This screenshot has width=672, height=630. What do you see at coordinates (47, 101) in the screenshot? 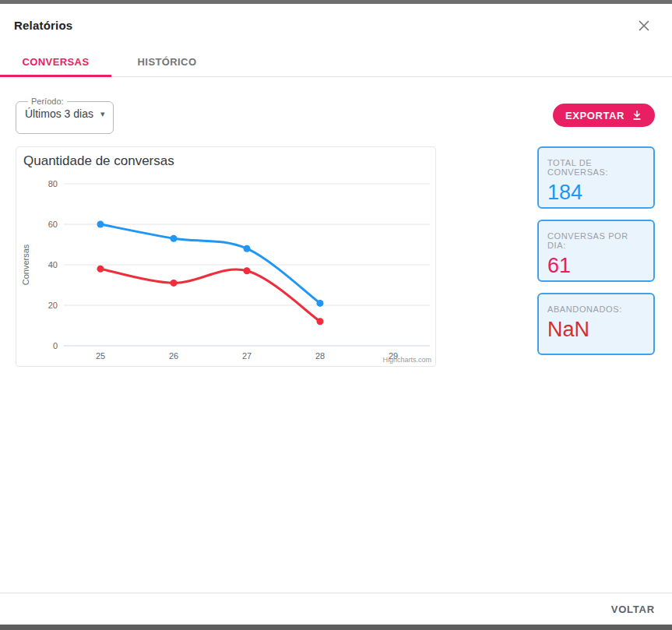
I see `period-select-label: Período:` at bounding box center [47, 101].